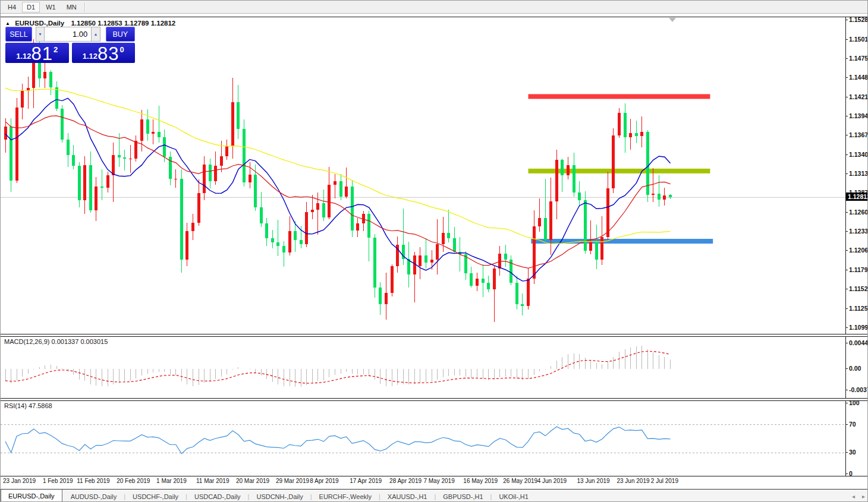 This screenshot has width=868, height=502. Describe the element at coordinates (108, 53) in the screenshot. I see `buy-price-big: 83` at that location.